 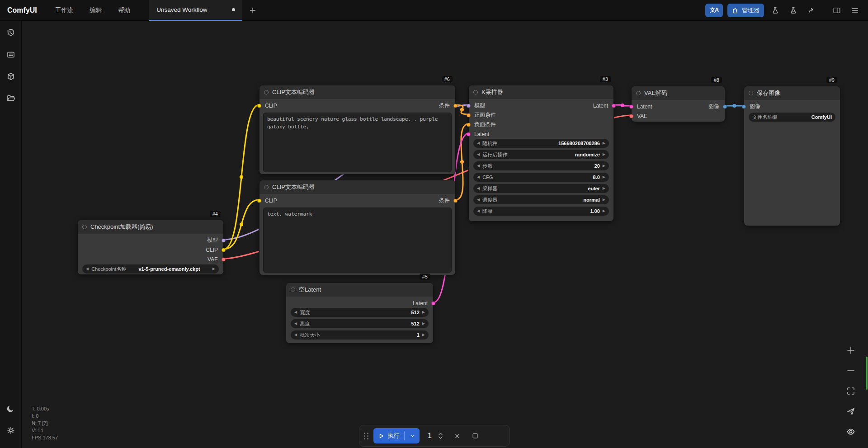 What do you see at coordinates (851, 411) in the screenshot?
I see `select-mode-icon` at bounding box center [851, 411].